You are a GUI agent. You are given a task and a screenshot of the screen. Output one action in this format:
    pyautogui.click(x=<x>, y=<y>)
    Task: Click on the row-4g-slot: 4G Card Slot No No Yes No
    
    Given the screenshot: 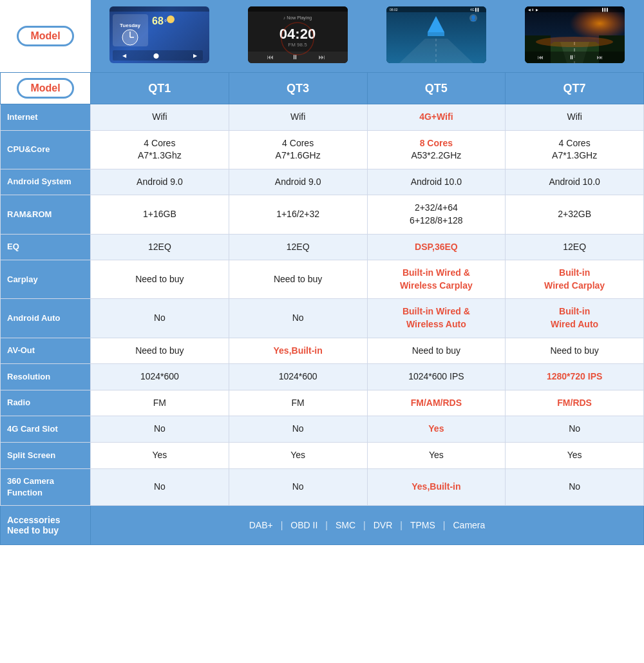 What is the action you would take?
    pyautogui.click(x=322, y=429)
    